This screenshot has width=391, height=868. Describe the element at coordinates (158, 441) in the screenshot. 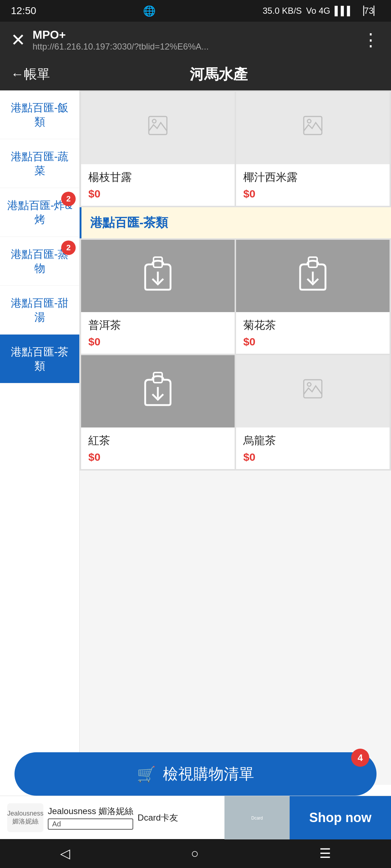

I see `product-name-black: 紅茶` at that location.